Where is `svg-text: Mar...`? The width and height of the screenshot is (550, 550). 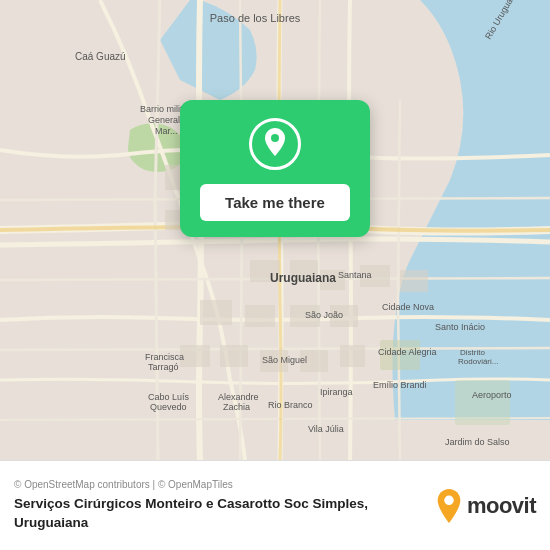
svg-text: Mar... is located at coordinates (166, 131).